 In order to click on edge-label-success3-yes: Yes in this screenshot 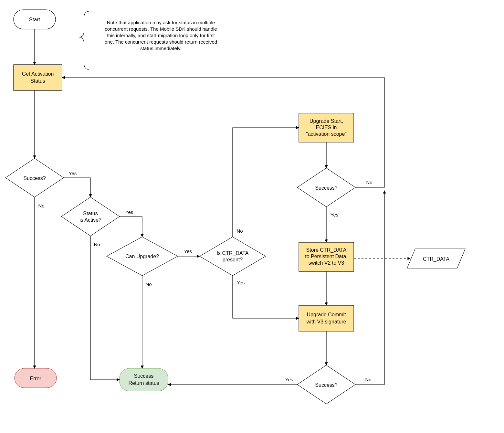, I will do `click(289, 379)`.